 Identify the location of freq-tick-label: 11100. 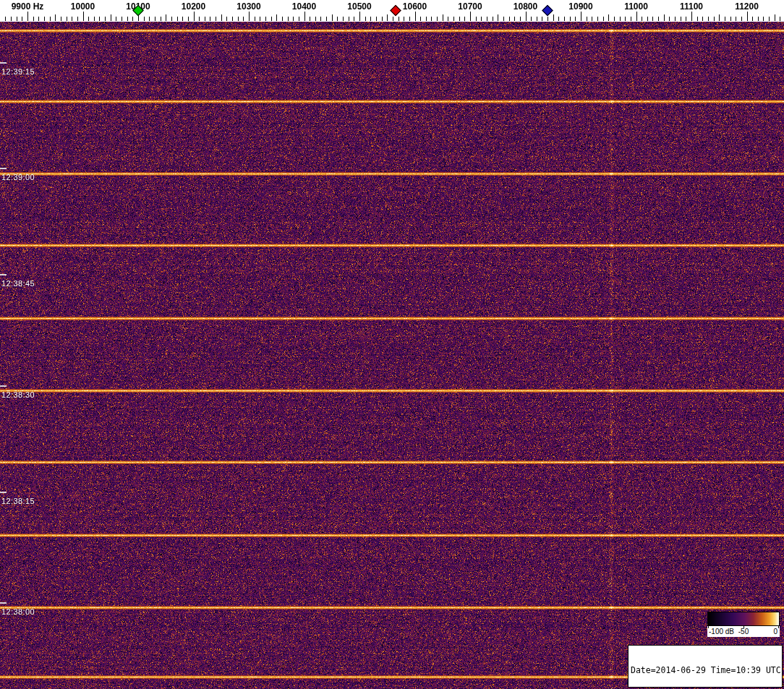
(691, 7).